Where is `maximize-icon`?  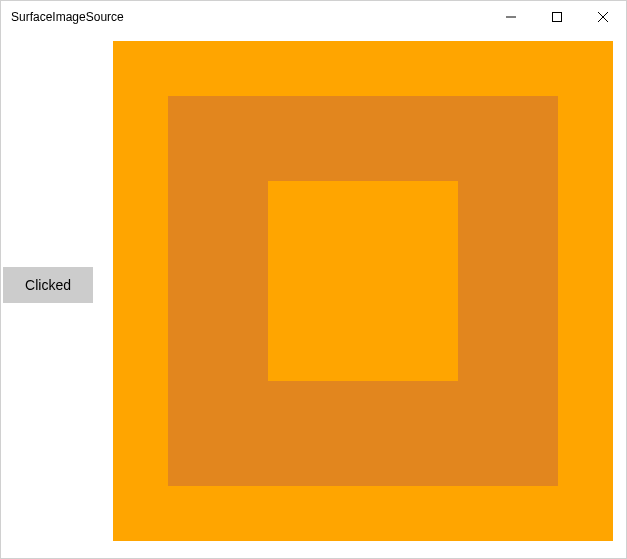 maximize-icon is located at coordinates (557, 17).